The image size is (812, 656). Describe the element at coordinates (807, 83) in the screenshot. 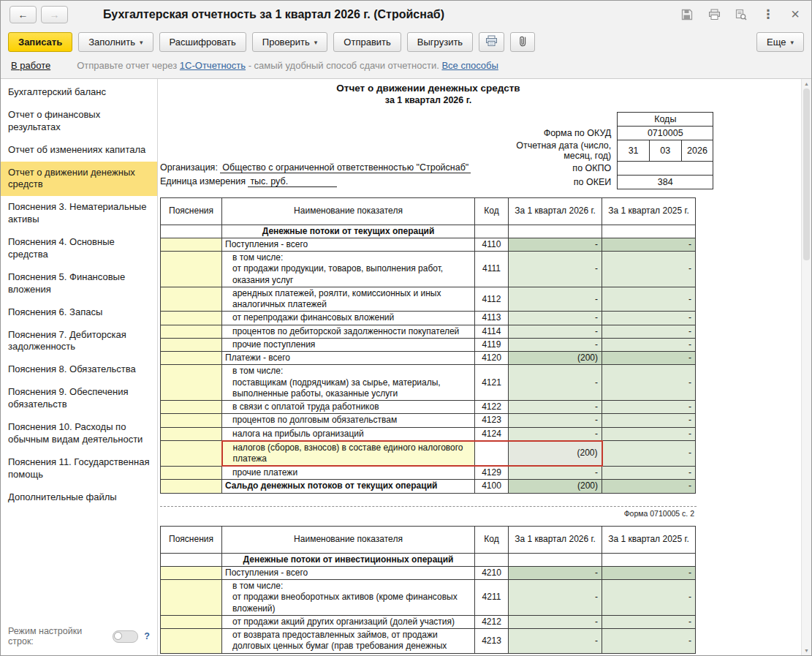

I see `scroll-up-icon: ▲` at that location.